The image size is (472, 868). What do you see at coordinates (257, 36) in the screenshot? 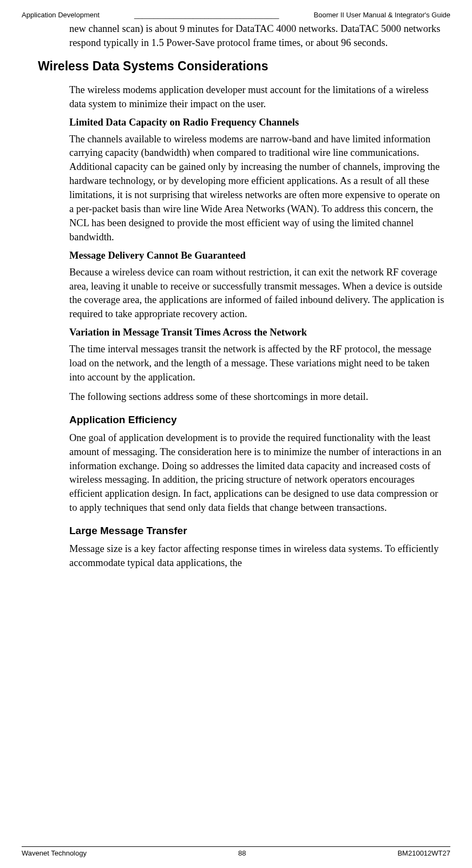
I see `intro-paragraph: new channel scan) is about 9 minutes for…` at bounding box center [257, 36].